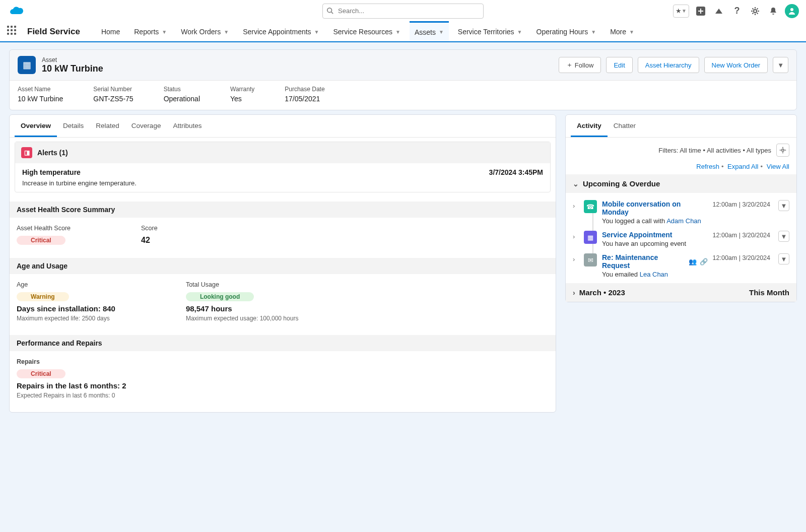 The image size is (806, 532). I want to click on activity-timeline: › ☎ Mobile conversation on Monday You lo…, so click(681, 238).